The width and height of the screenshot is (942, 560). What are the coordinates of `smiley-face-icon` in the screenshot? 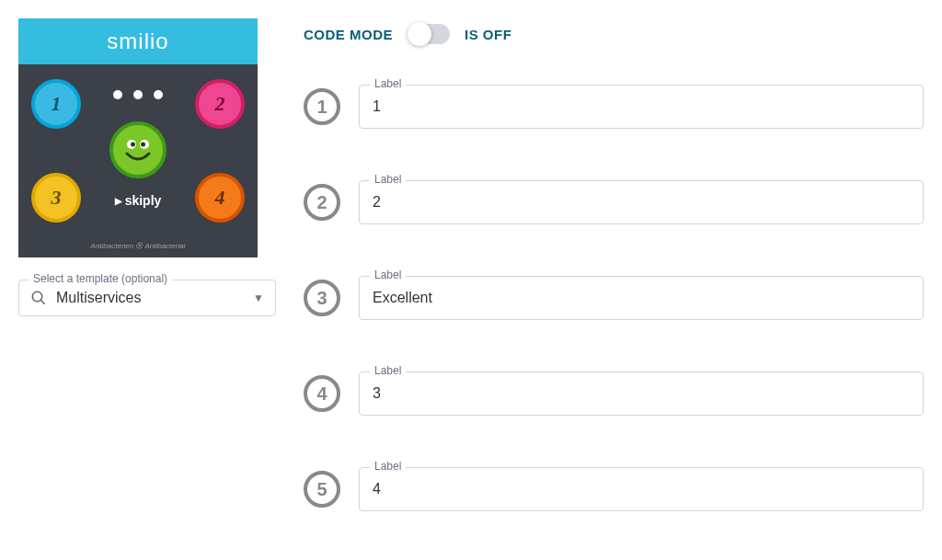 It's located at (138, 150).